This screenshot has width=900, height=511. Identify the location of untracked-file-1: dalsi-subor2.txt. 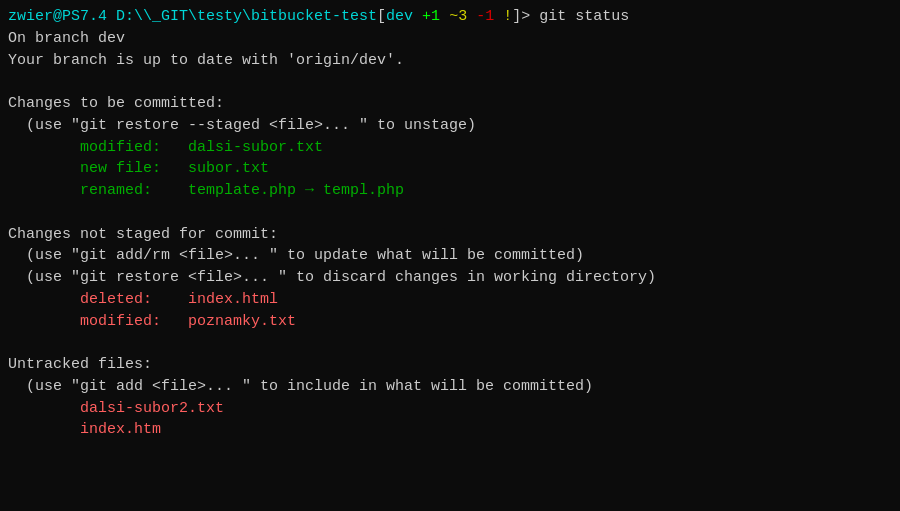
(450, 409).